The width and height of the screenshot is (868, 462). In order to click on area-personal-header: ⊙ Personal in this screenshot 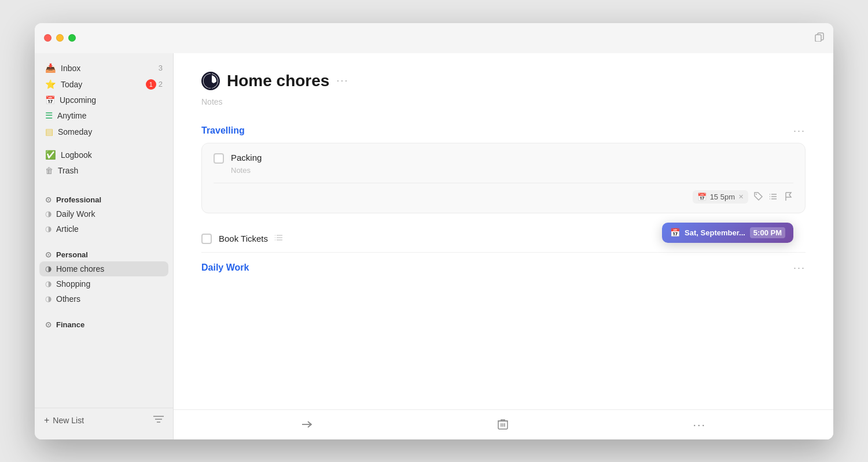, I will do `click(104, 252)`.